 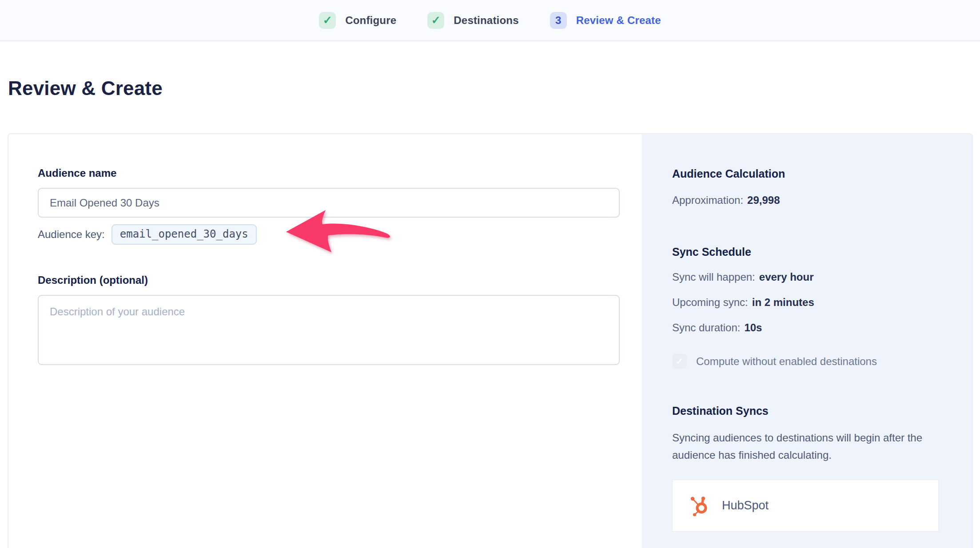 What do you see at coordinates (753, 328) in the screenshot?
I see `sync-duration-value: 10s` at bounding box center [753, 328].